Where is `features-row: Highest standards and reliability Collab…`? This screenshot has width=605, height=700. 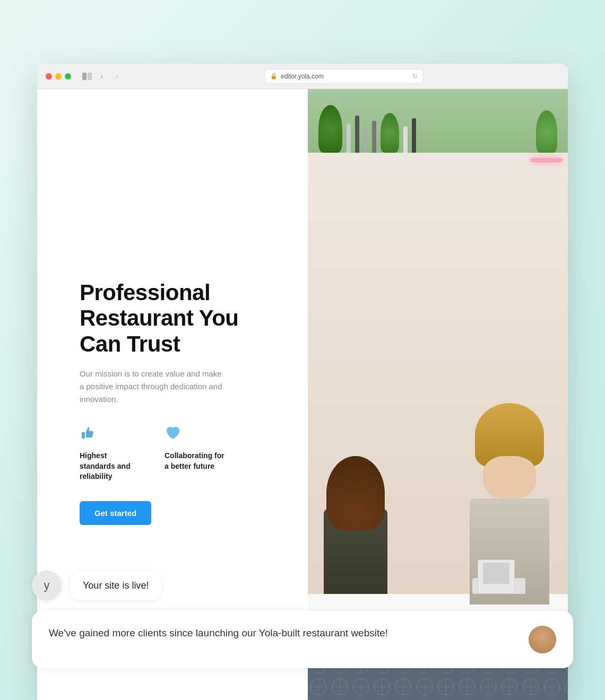
features-row: Highest standards and reliability Collab… is located at coordinates (180, 453).